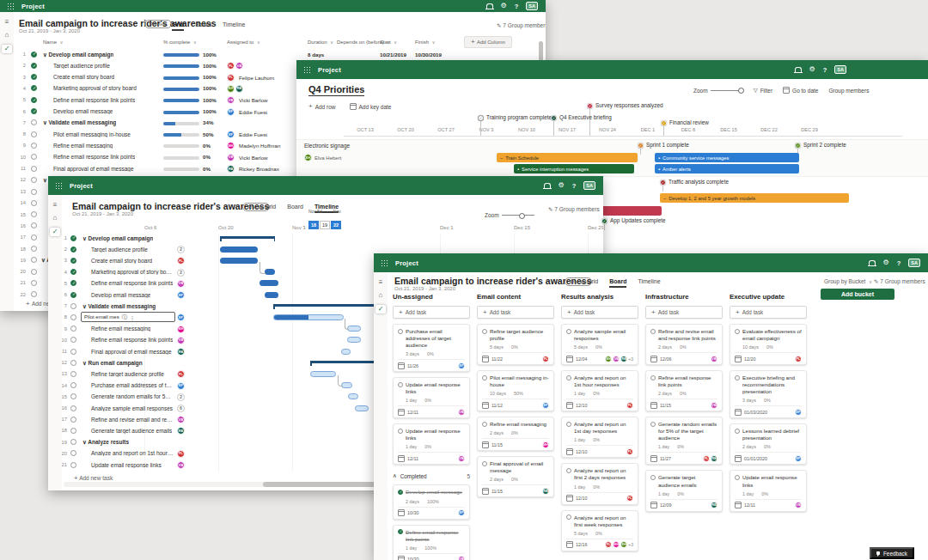 The width and height of the screenshot is (928, 560). What do you see at coordinates (741, 91) in the screenshot?
I see `zoom-slider-knob` at bounding box center [741, 91].